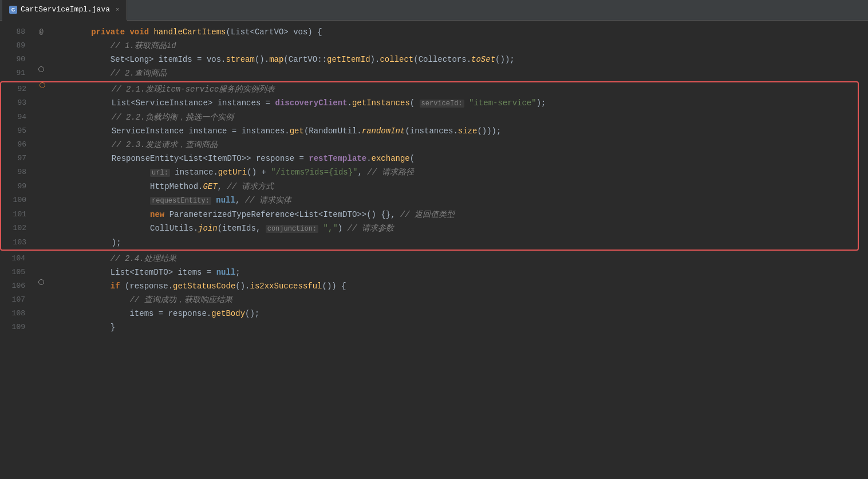  Describe the element at coordinates (17, 272) in the screenshot. I see `line-number-105: 105` at that location.